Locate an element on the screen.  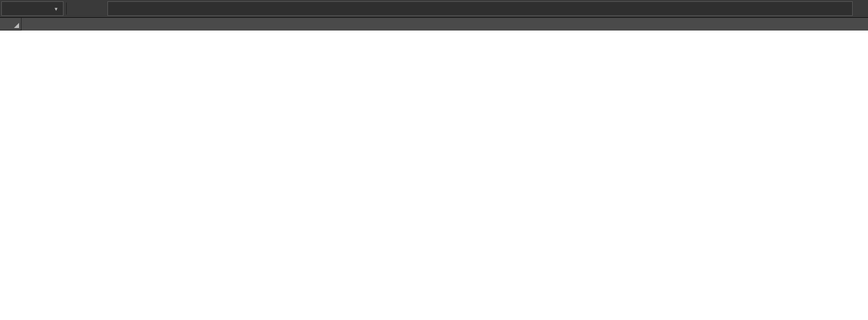
worksheet is located at coordinates (434, 24).